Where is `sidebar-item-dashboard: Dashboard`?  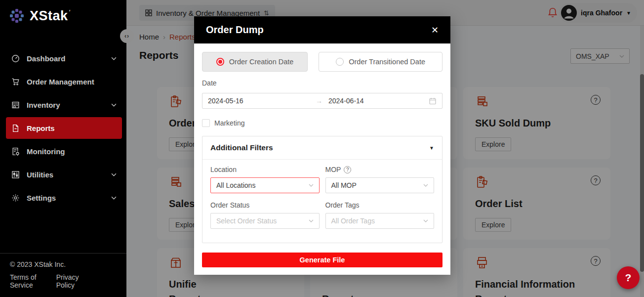
sidebar-item-dashboard: Dashboard is located at coordinates (64, 58).